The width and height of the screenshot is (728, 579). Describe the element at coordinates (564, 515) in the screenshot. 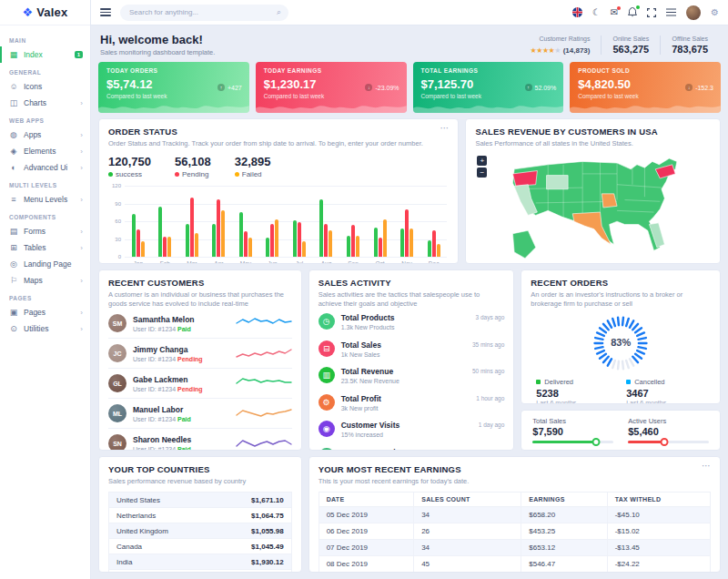

I see `earnings-amount: $658.20` at that location.